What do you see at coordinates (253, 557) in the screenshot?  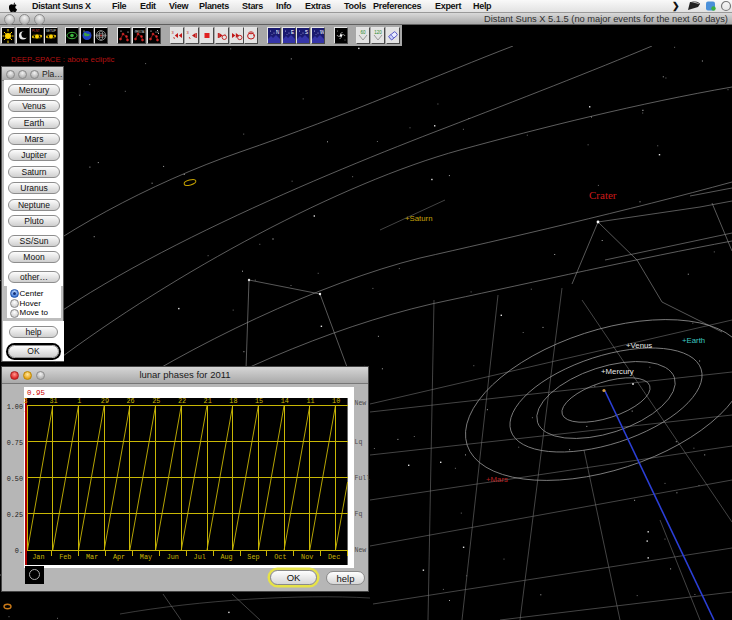 I see `svg-text: Sep` at bounding box center [253, 557].